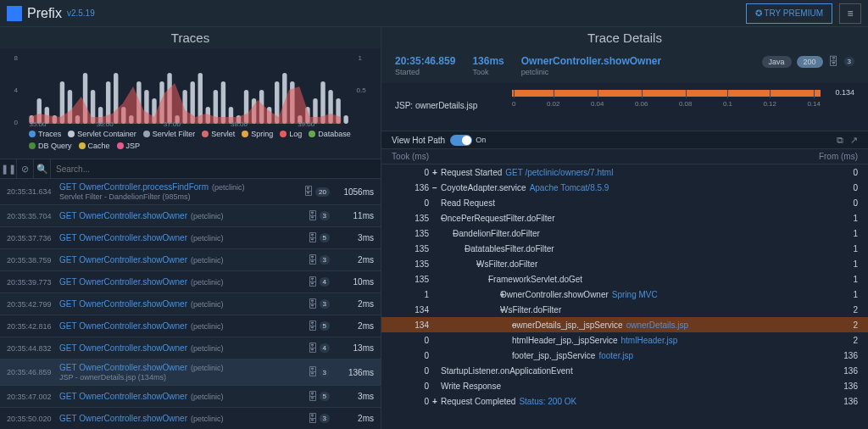 Image resolution: width=868 pixels, height=429 pixels. What do you see at coordinates (322, 192) in the screenshot?
I see `db-count: 20` at bounding box center [322, 192].